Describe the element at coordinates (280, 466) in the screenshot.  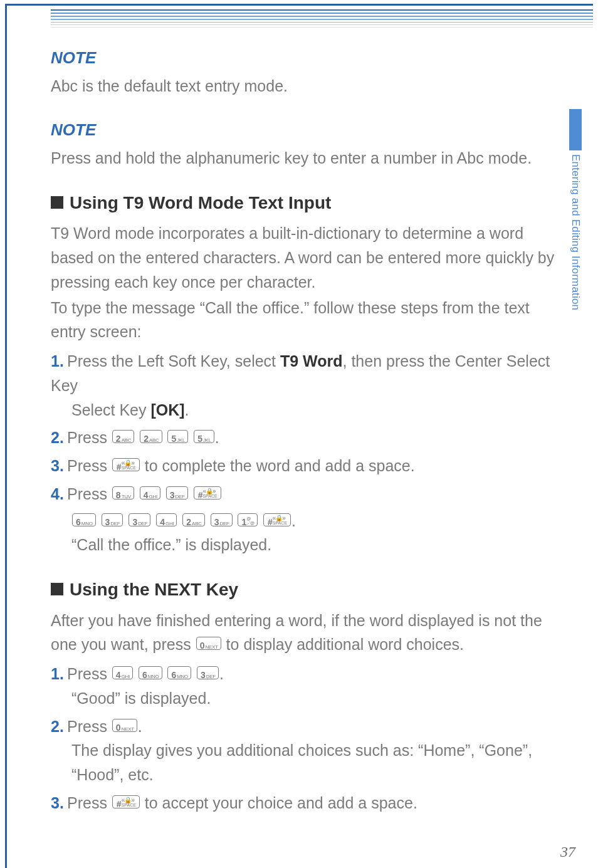
I see `step-text: to complete the word and add a space.` at that location.